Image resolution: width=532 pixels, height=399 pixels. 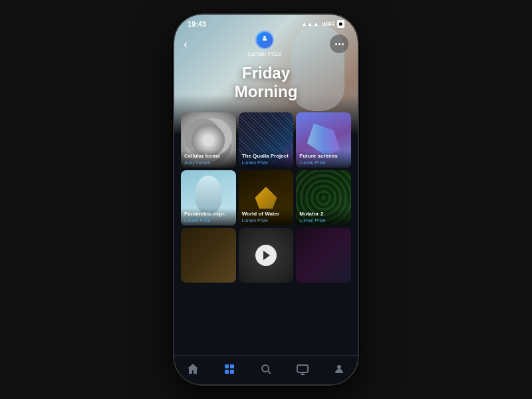 What do you see at coordinates (303, 370) in the screenshot?
I see `screen-nav-icon` at bounding box center [303, 370].